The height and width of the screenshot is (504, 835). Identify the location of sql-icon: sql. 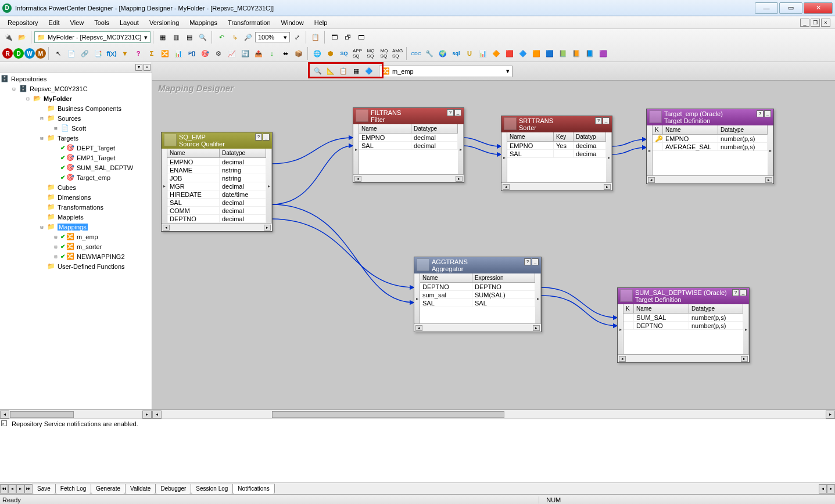
(456, 53).